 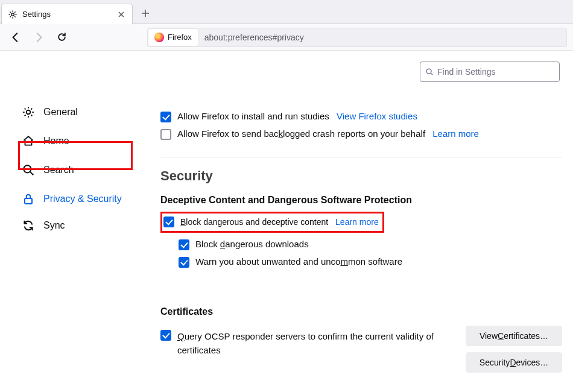 I want to click on tab-strip: Settings, so click(x=286, y=12).